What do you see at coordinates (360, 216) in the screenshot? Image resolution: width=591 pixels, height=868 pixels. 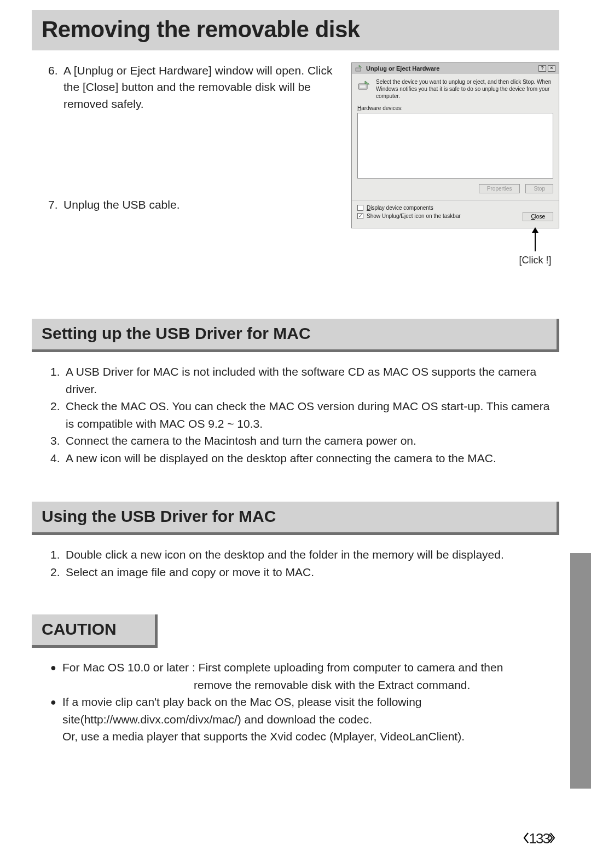 I see `checkbox-checked-icon: ✓` at bounding box center [360, 216].